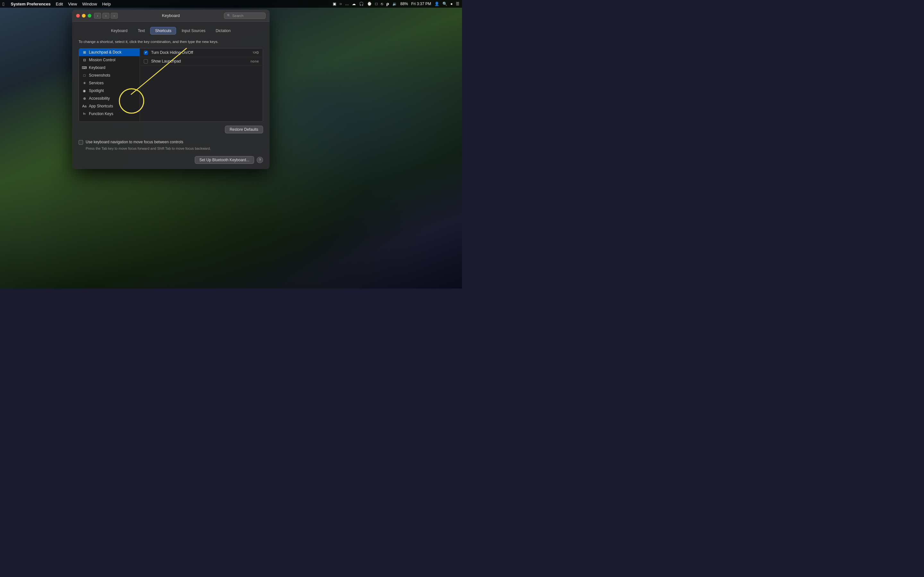 The height and width of the screenshot is (577, 924). What do you see at coordinates (201, 85) in the screenshot?
I see `shortcut-list: Turn Dock Hiding On/Off ⌥⌘D Show Launchp…` at bounding box center [201, 85].